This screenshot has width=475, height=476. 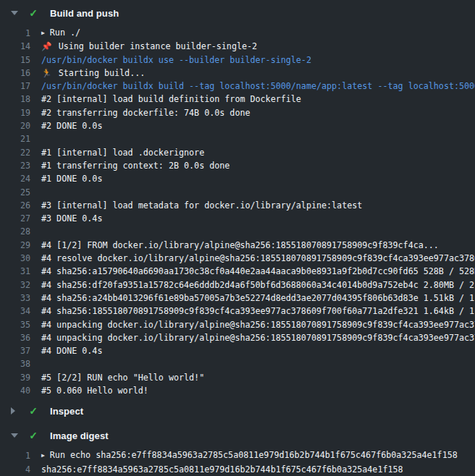 I want to click on log-line-text: #4 sha256:df20fa9351a15782c64e6dddb2d4a6…, so click(x=253, y=285).